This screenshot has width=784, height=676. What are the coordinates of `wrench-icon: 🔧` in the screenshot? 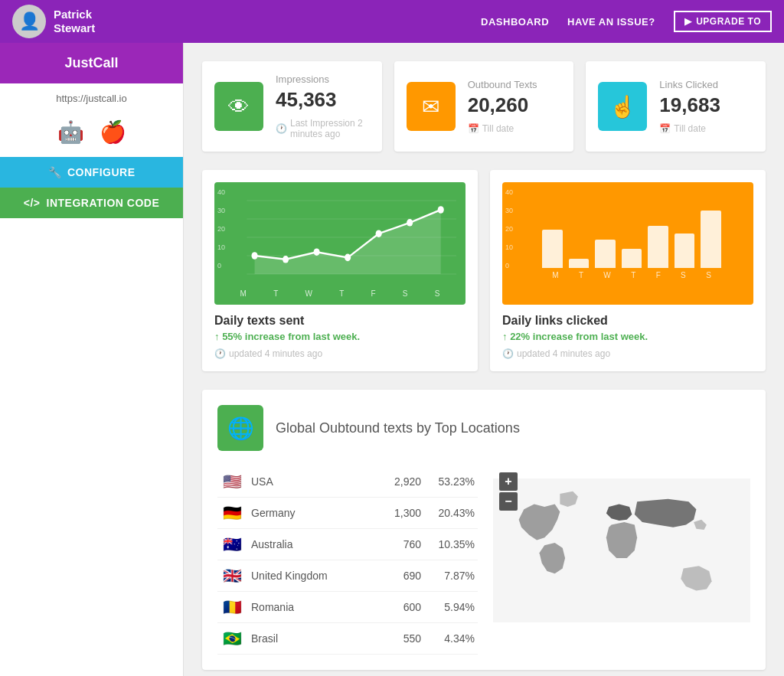 It's located at (55, 172).